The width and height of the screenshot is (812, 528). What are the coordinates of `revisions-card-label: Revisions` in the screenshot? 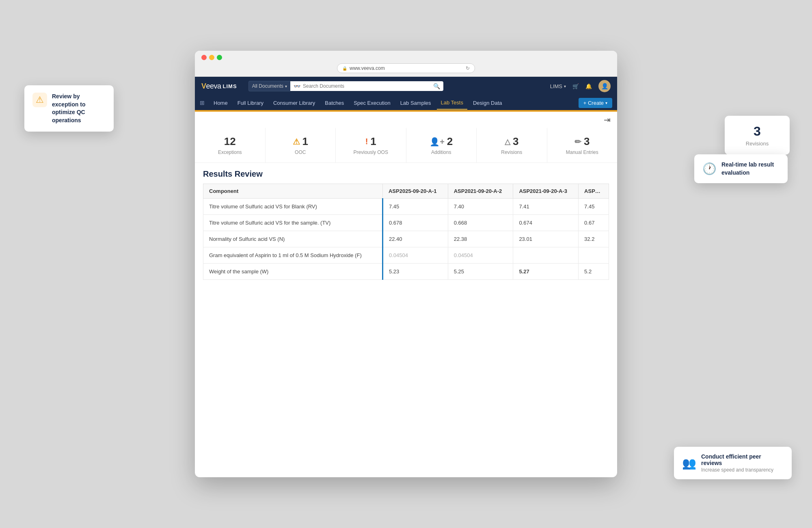 It's located at (757, 144).